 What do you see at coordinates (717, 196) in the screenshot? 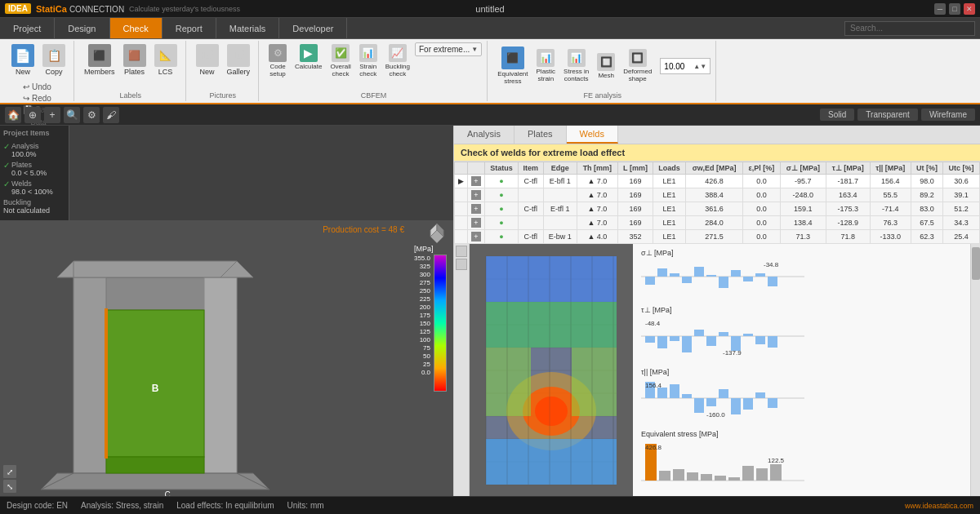
I see `table-row: + ● ▲ 7.0 169 LE1 388.4 0.0 -248.0 163.4…` at bounding box center [717, 196].